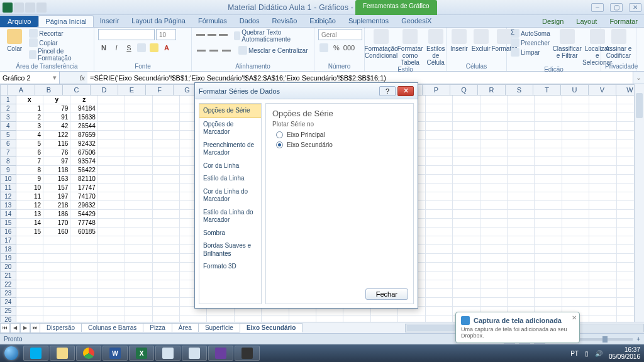 Image resolution: width=644 pixels, height=362 pixels. What do you see at coordinates (30, 118) in the screenshot?
I see `cell: 2` at bounding box center [30, 118].